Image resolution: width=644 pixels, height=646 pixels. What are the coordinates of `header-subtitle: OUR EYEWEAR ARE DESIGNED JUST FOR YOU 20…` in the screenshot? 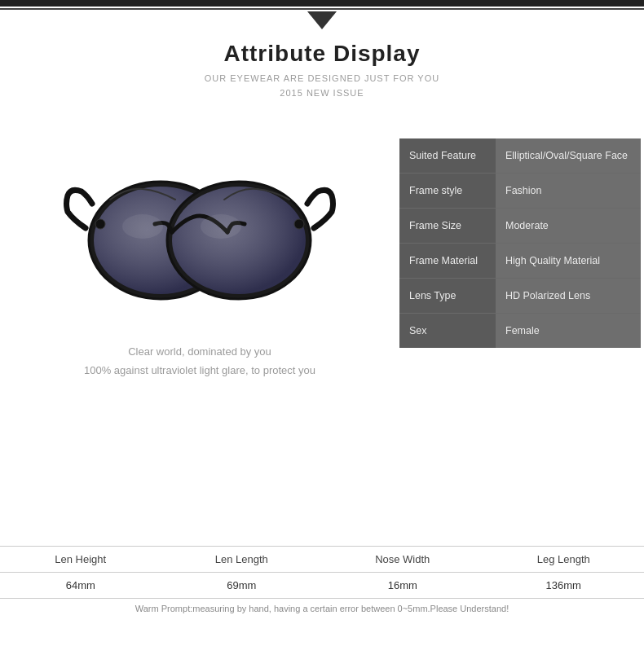 It's located at (322, 86).